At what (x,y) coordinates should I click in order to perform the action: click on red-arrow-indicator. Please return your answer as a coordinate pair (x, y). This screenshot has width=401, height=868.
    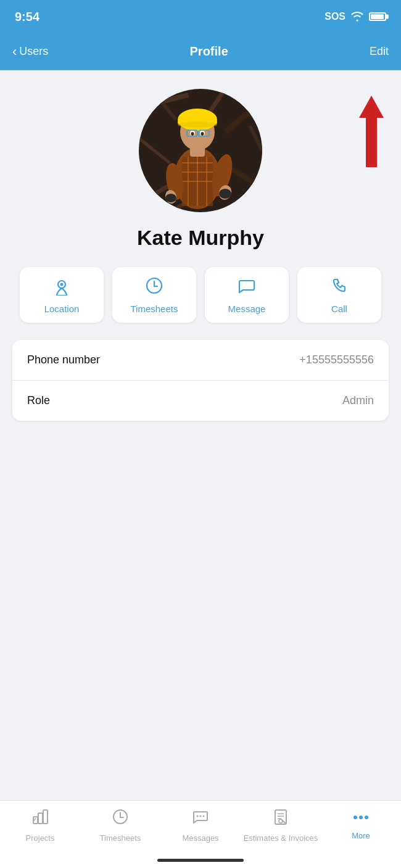
    Looking at the image, I should click on (371, 131).